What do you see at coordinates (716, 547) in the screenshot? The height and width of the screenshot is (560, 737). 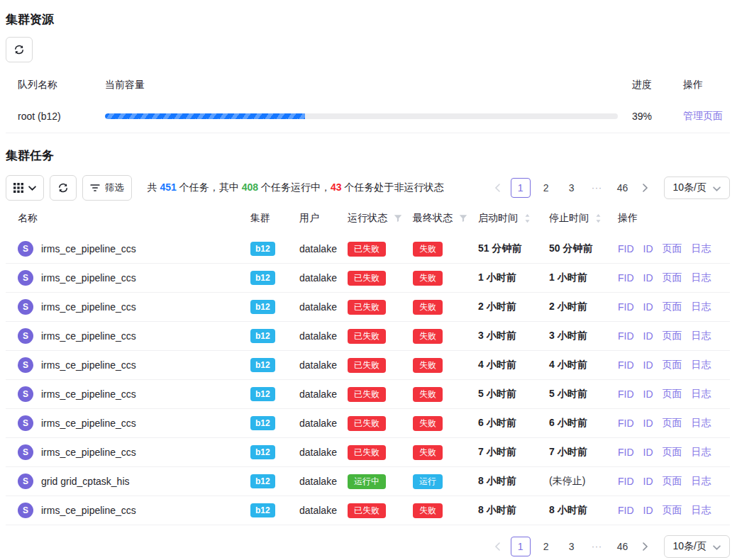 I see `chevron-down-icon` at bounding box center [716, 547].